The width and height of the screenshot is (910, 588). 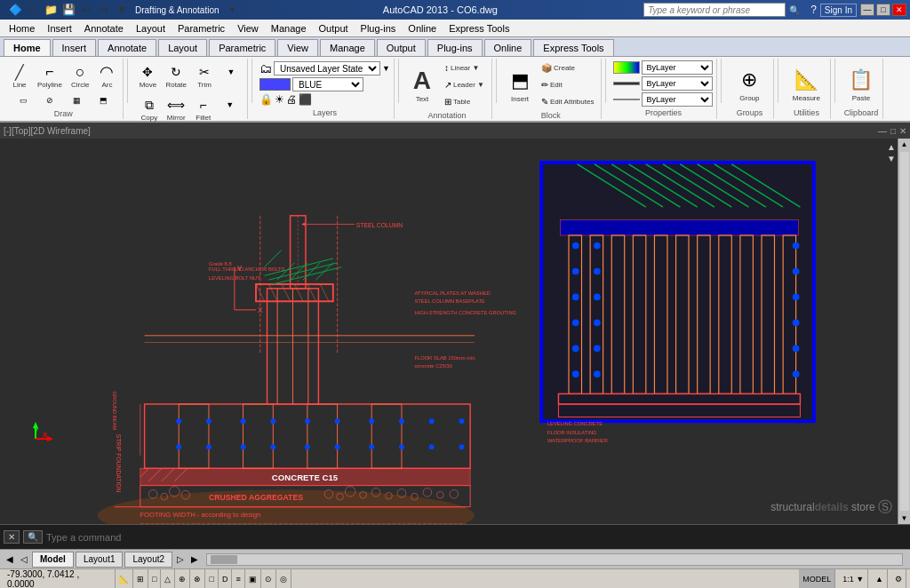 I want to click on command-search-button: 🔍, so click(x=33, y=536).